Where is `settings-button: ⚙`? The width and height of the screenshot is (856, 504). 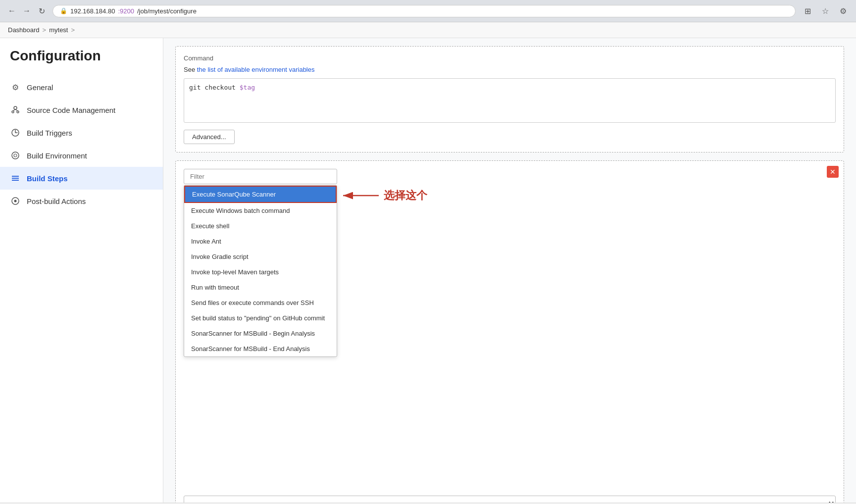
settings-button: ⚙ is located at coordinates (843, 11).